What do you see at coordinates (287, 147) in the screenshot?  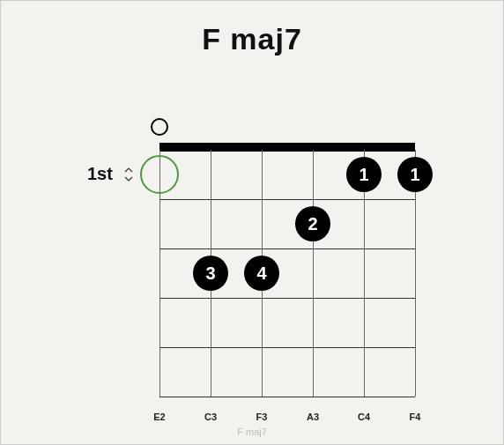 I see `nut` at bounding box center [287, 147].